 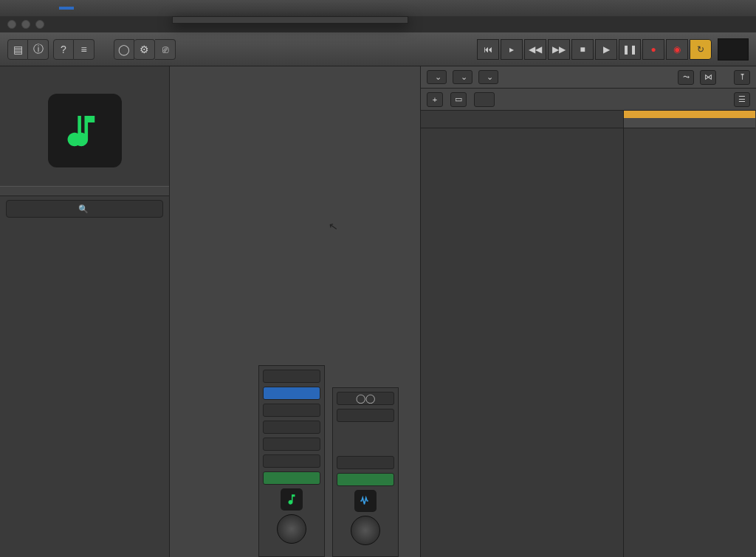 What do you see at coordinates (690, 120) in the screenshot?
I see `ruler` at bounding box center [690, 120].